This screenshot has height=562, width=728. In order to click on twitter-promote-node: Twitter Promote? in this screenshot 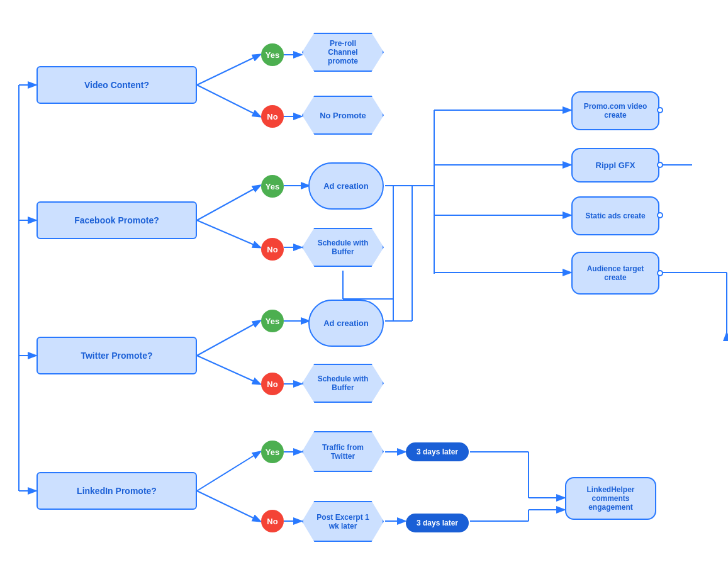, I will do `click(117, 356)`.